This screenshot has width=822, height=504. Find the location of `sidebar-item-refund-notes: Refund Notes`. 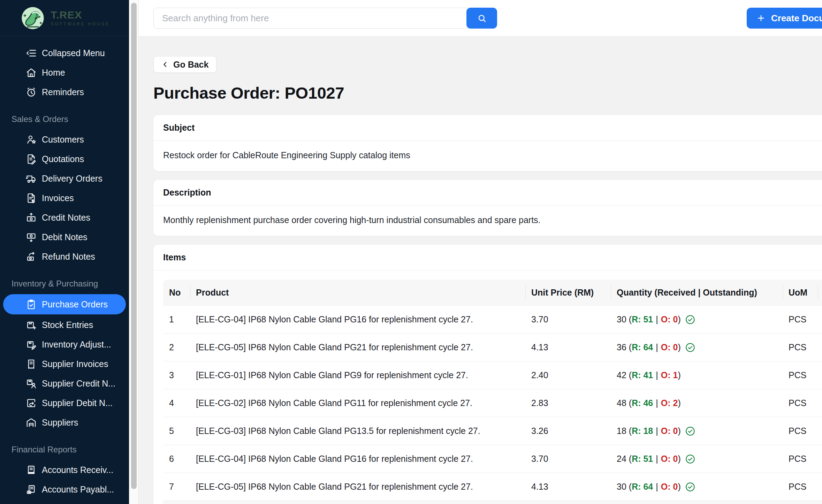

sidebar-item-refund-notes: Refund Notes is located at coordinates (64, 257).